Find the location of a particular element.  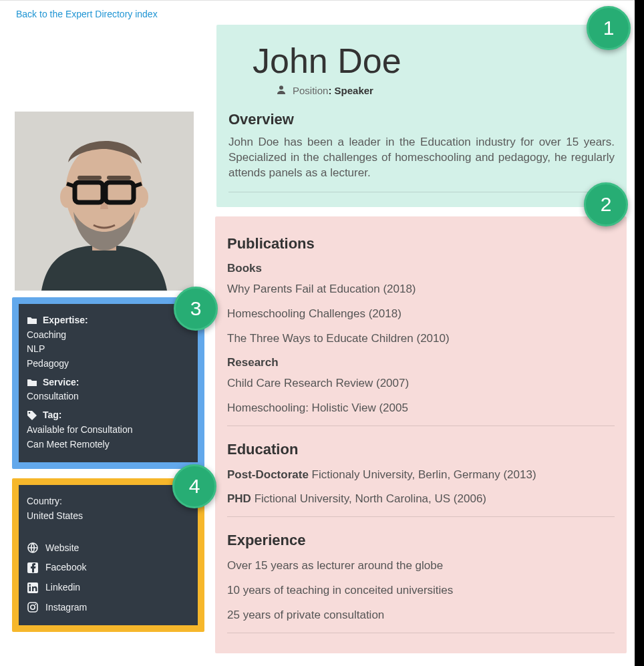

expertise-label: Expertise: is located at coordinates (65, 321).